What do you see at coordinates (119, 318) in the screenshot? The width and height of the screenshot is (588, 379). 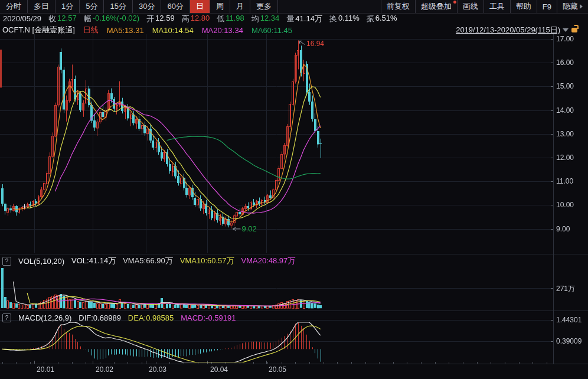 I see `macd-header: ? MACD(12,26,9) DIF:0.68989 DEA:0.98585 …` at bounding box center [119, 318].